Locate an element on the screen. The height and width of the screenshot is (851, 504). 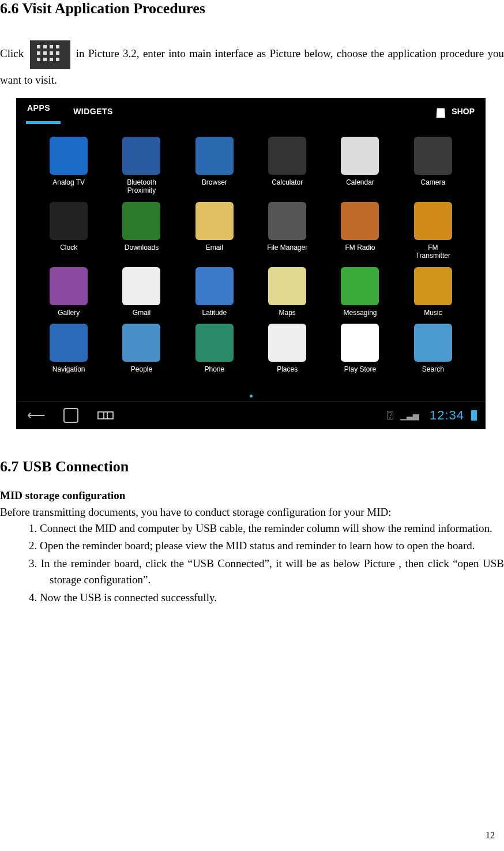
app-latitude: Latitude is located at coordinates (215, 292).